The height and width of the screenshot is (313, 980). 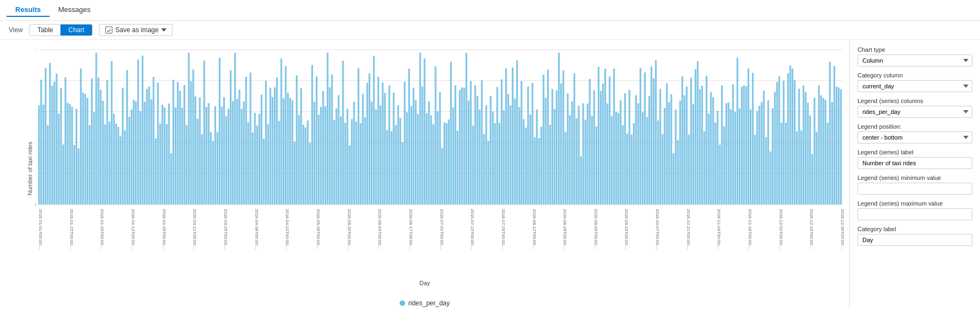 I want to click on y-axis-label: Number of taxi rides, so click(x=30, y=168).